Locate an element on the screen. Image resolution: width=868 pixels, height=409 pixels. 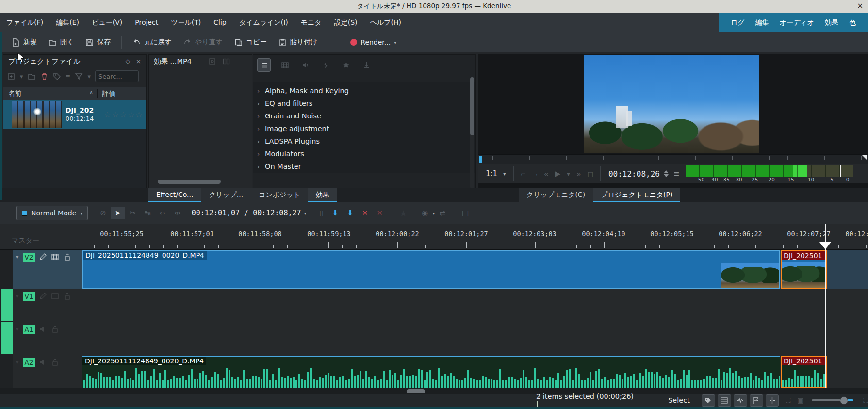
tab-clip-properties: クリップ... is located at coordinates (226, 195).